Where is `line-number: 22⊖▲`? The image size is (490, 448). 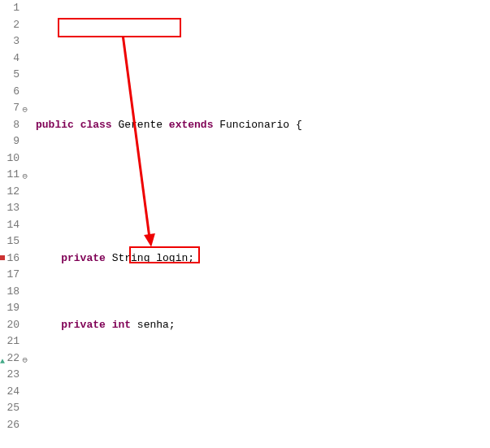 line-number: 22⊖▲ is located at coordinates (11, 359).